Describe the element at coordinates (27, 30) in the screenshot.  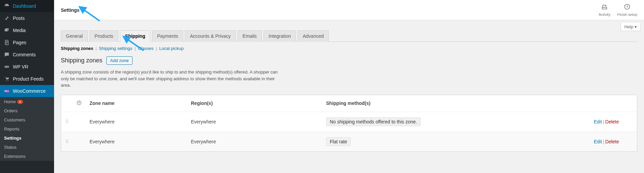
I see `sidebar-item-media: Media` at that location.